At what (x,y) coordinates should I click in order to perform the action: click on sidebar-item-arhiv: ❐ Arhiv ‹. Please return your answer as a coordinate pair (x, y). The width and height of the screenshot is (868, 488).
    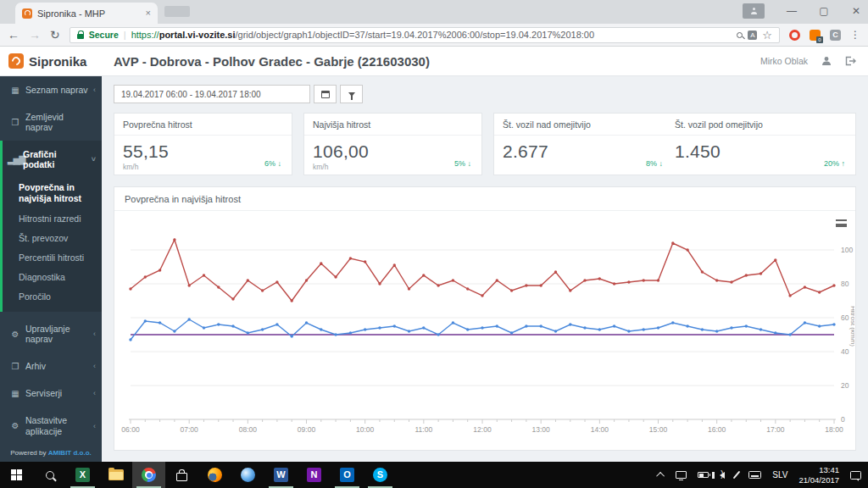
    Looking at the image, I should click on (51, 366).